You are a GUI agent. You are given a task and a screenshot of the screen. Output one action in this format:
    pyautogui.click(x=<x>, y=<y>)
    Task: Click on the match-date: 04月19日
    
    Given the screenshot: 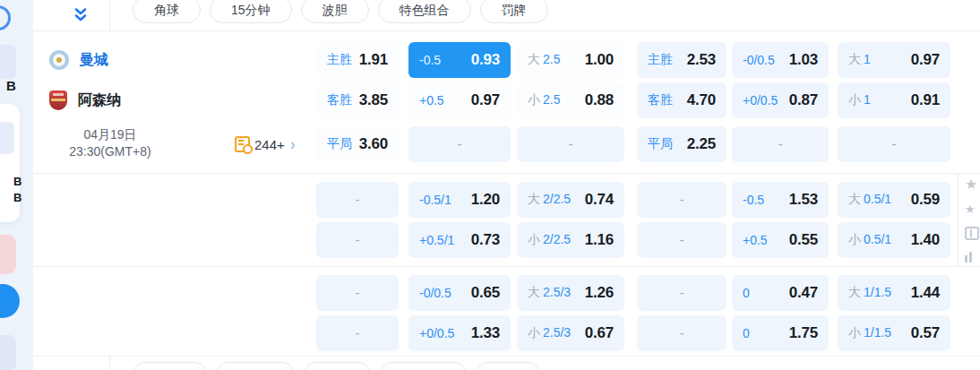 What is the action you would take?
    pyautogui.click(x=110, y=134)
    